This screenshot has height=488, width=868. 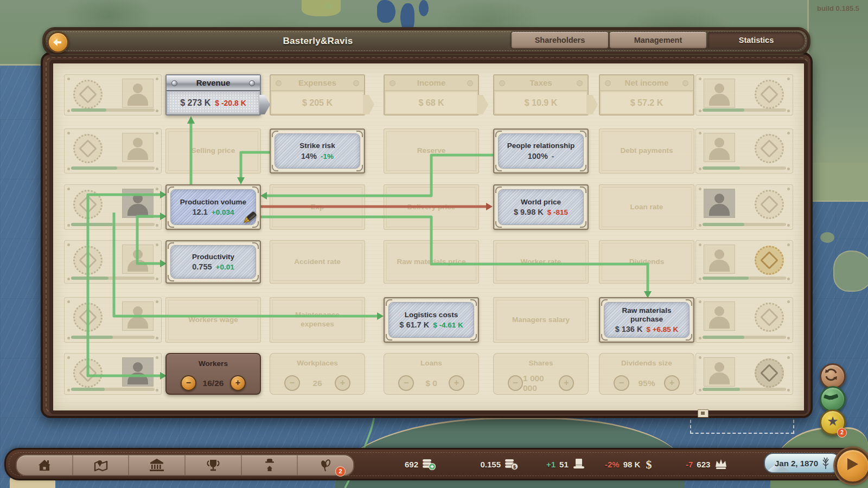 What do you see at coordinates (833, 399) in the screenshot?
I see `trade-button` at bounding box center [833, 399].